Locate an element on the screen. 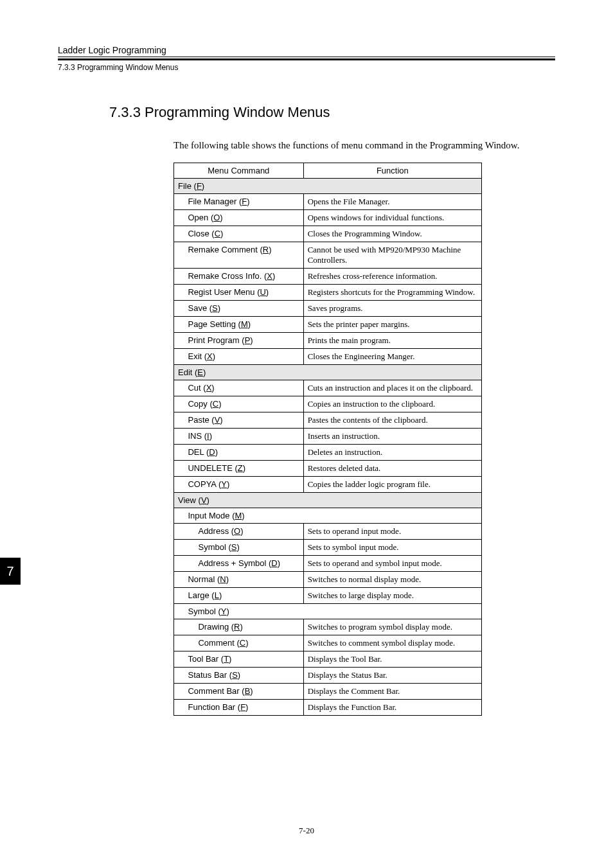 The width and height of the screenshot is (613, 868). table-func-cell: Prints the main program. is located at coordinates (392, 341).